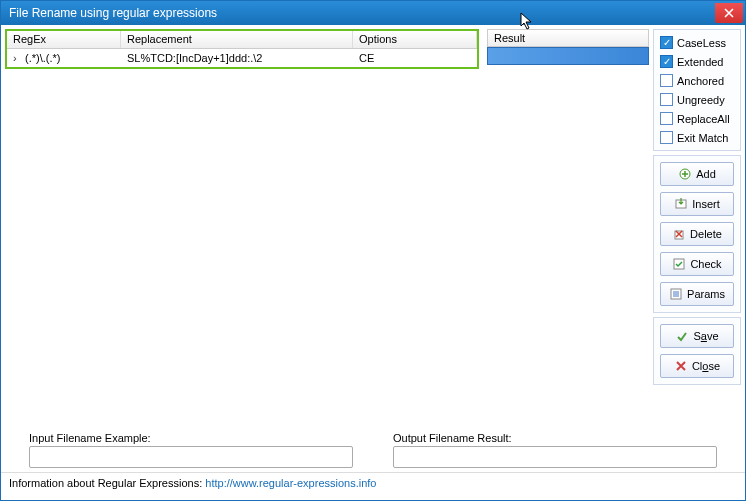 The height and width of the screenshot is (501, 746). What do you see at coordinates (568, 38) in the screenshot?
I see `result-header: Result` at bounding box center [568, 38].